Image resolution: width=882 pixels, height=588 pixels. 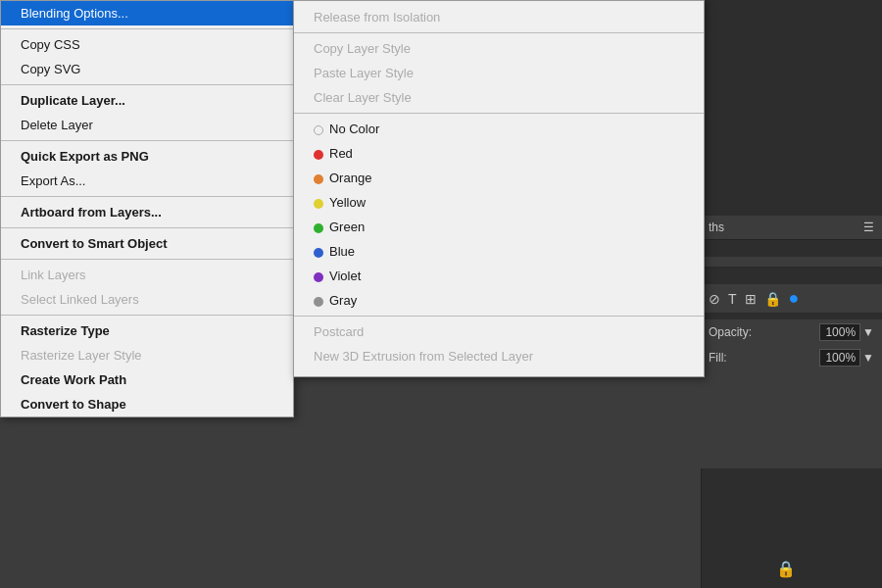 I want to click on submenu-item-clear-layer-style: Clear Layer Style, so click(x=499, y=98).